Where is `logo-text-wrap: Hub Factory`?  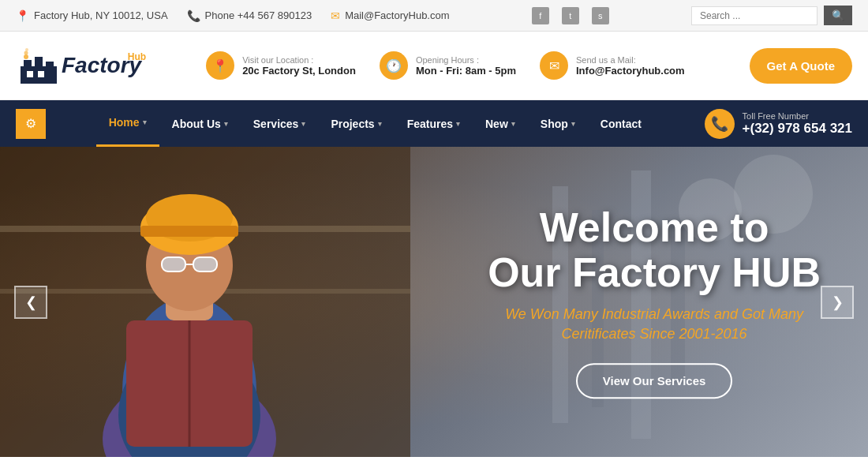
logo-text-wrap: Hub Factory is located at coordinates (101, 66).